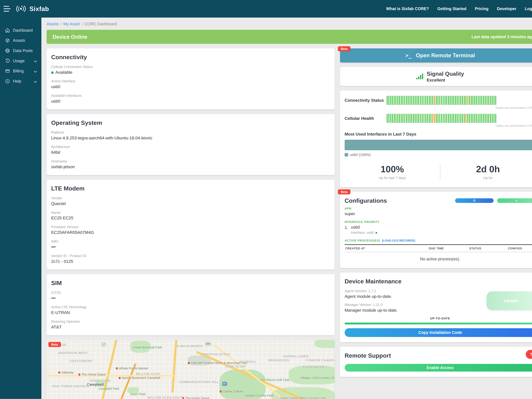  What do you see at coordinates (436, 76) in the screenshot?
I see `signal-quality-card: Signal Quality Excellent` at bounding box center [436, 76].